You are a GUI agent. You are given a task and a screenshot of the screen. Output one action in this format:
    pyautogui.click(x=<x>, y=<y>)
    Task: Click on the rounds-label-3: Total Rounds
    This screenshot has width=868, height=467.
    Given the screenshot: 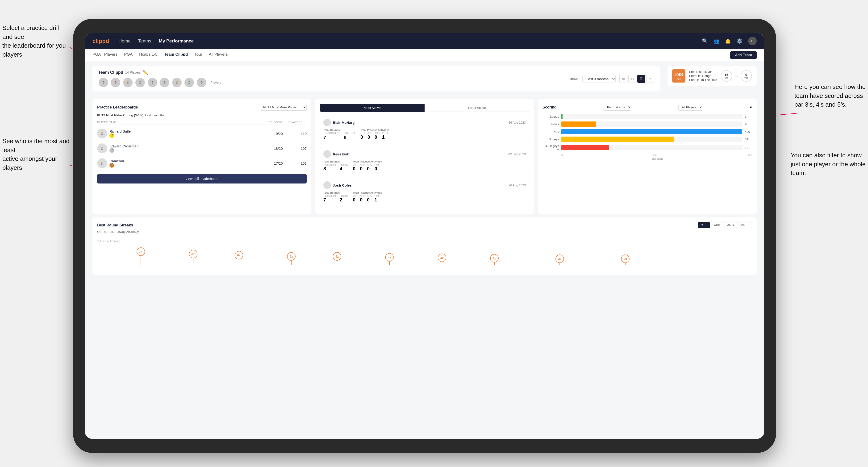 What is the action you would take?
    pyautogui.click(x=336, y=193)
    